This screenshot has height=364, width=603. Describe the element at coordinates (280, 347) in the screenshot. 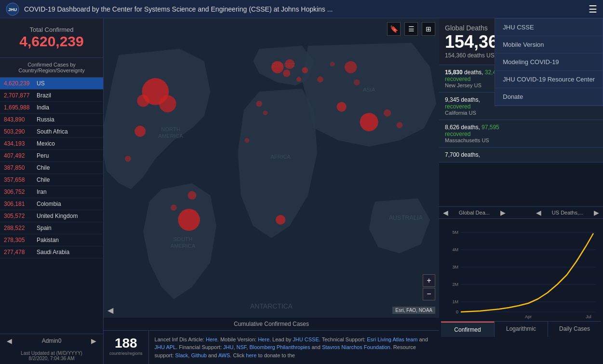

I see `link-bloomberg: Bloomberg Philanthropies` at that location.